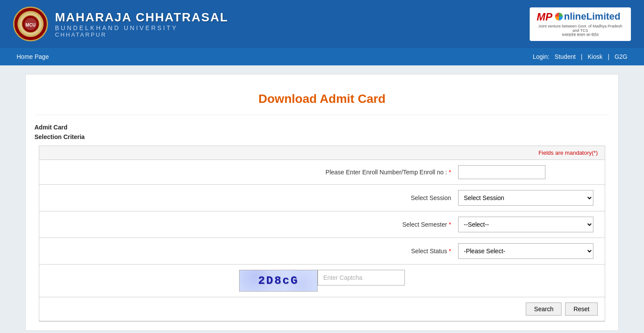  Describe the element at coordinates (361, 278) in the screenshot. I see `captcha-input` at that location.